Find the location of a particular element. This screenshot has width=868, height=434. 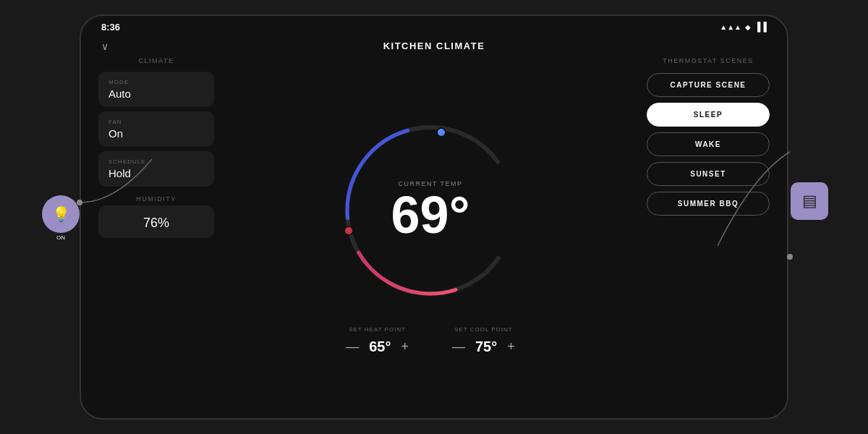

cool-point-label: SET COOL POINT is located at coordinates (483, 330).